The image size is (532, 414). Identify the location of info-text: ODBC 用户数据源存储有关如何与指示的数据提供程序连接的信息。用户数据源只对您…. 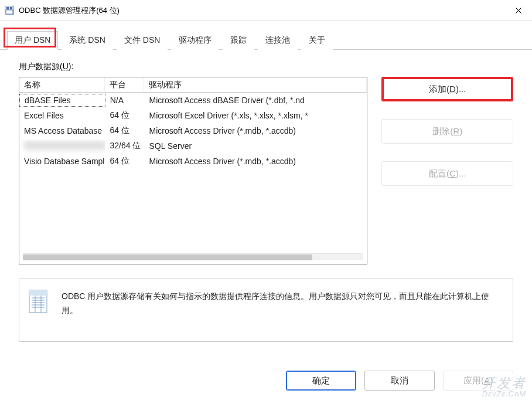
(282, 304).